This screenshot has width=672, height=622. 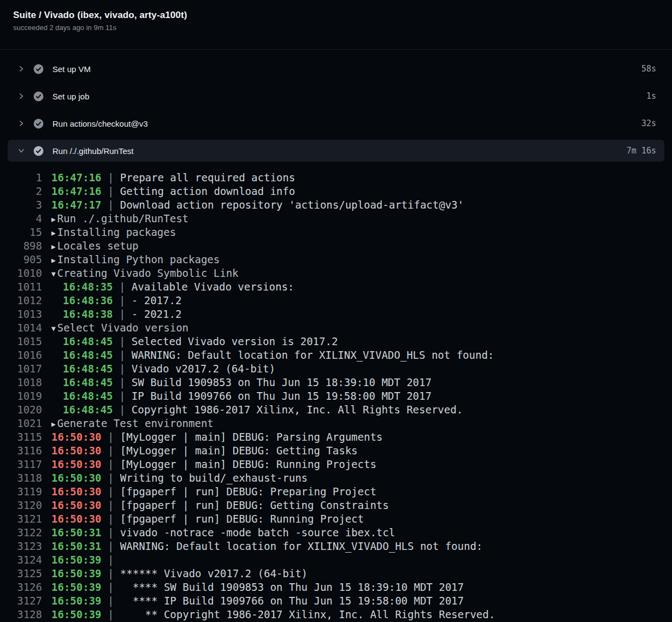 I want to click on log-entry: 16:50:30 | Writing to build/_exhaust-run…, so click(x=179, y=478).